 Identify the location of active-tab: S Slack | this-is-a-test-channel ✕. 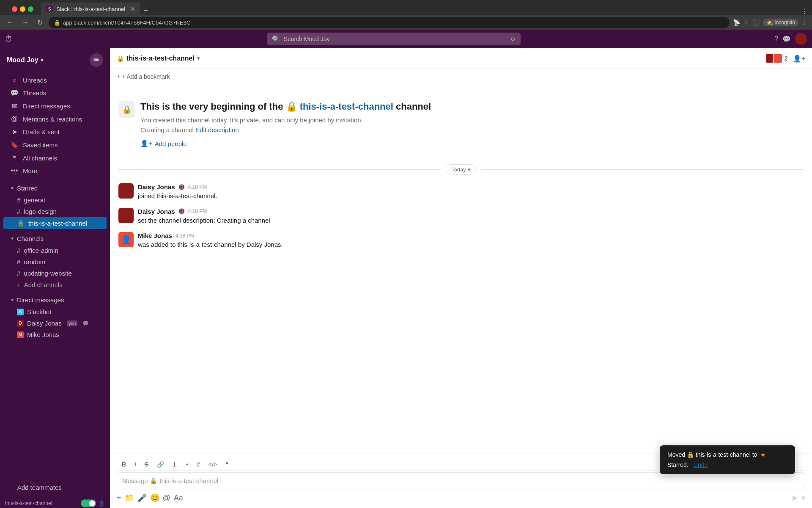
(91, 9).